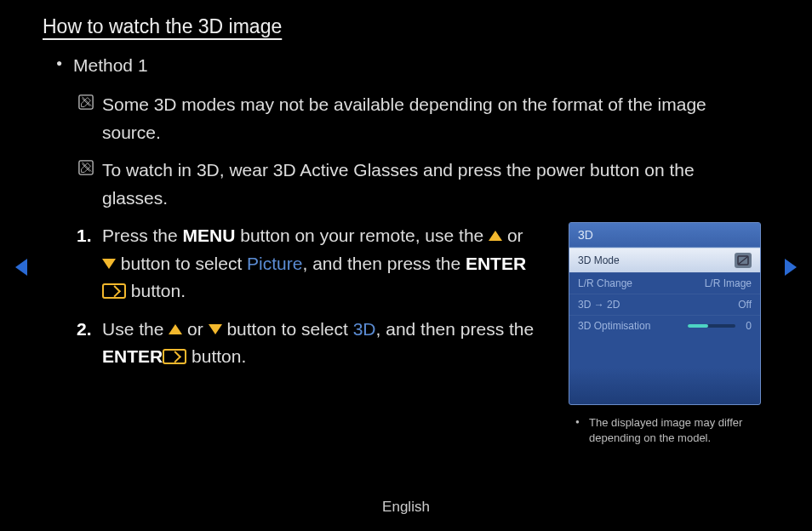 This screenshot has height=531, width=812. I want to click on settings-panel: 3D 3D Mode L/R Change L/R Image 3D → 2D …, so click(665, 313).